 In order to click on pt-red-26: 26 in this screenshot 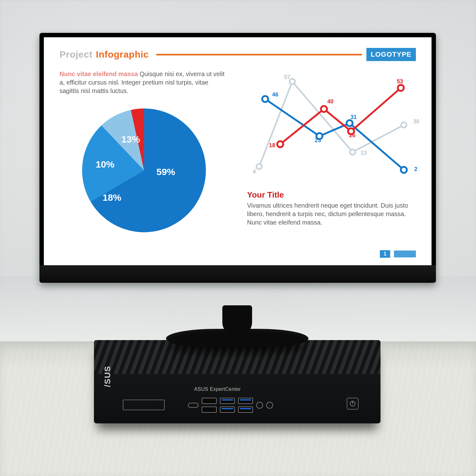, I will do `click(352, 135)`.